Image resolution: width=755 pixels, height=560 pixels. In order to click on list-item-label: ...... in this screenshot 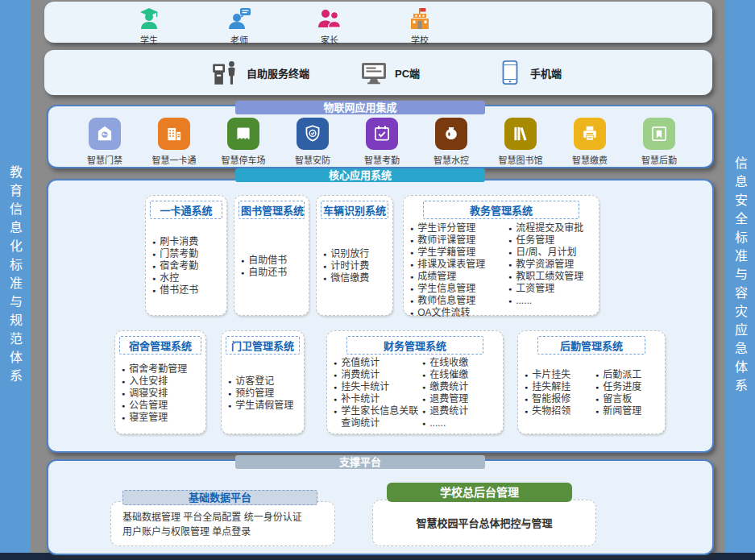, I will do `click(464, 424)`.